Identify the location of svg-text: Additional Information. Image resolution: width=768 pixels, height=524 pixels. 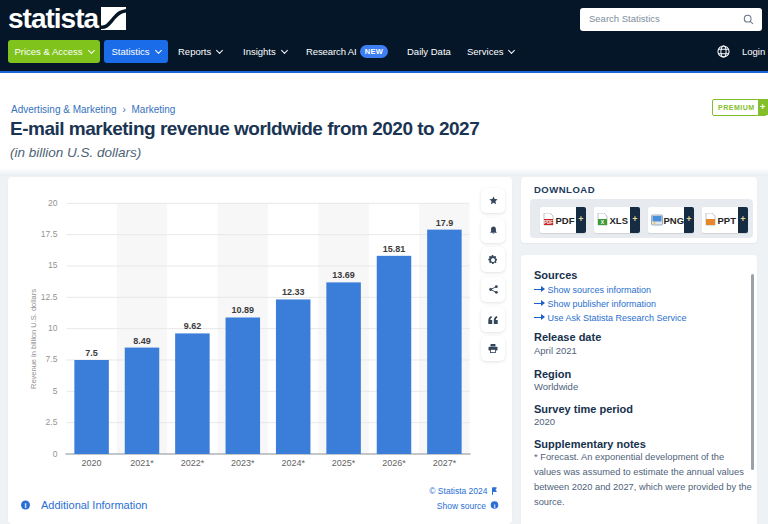
(94, 505).